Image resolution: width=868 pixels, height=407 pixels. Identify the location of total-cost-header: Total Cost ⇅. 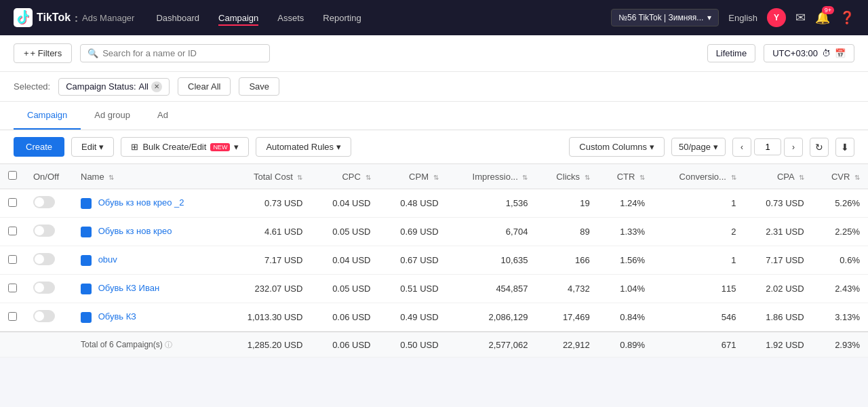
(267, 176).